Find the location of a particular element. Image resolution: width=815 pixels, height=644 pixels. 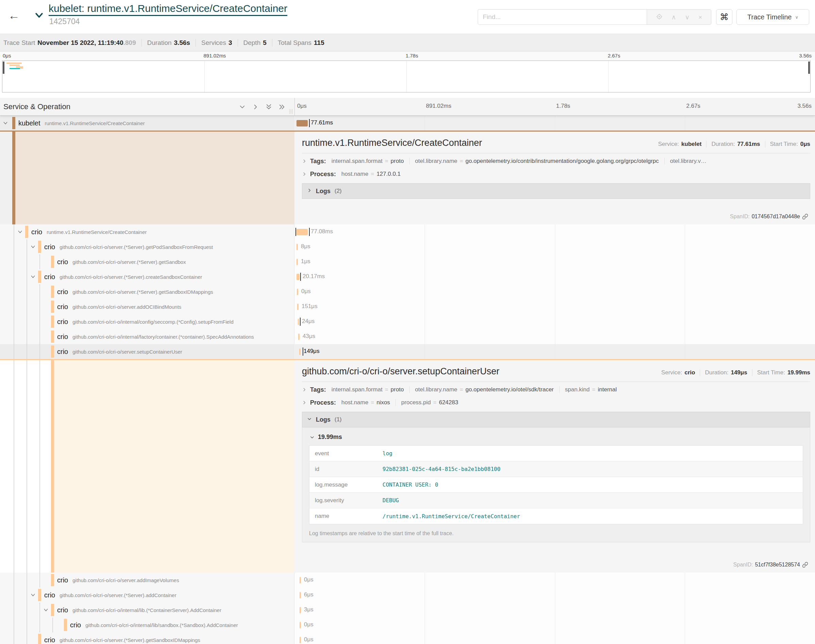

trace-minimap is located at coordinates (406, 77).